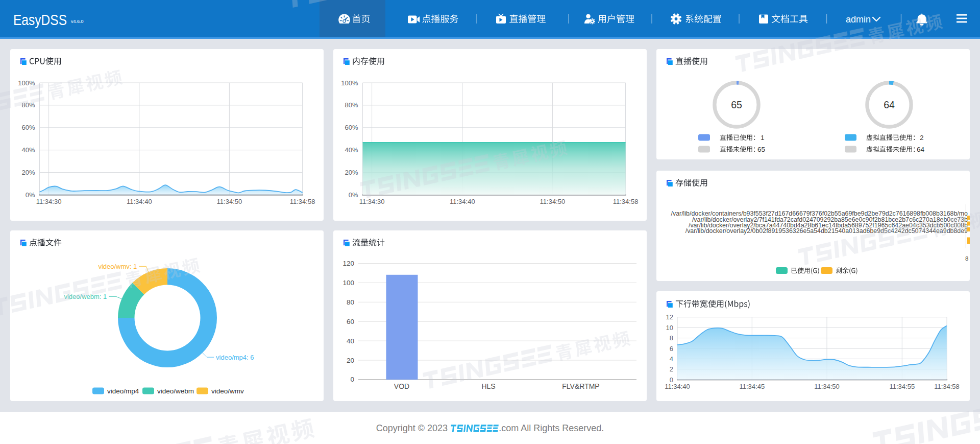  I want to click on svg-text: admin, so click(859, 19).